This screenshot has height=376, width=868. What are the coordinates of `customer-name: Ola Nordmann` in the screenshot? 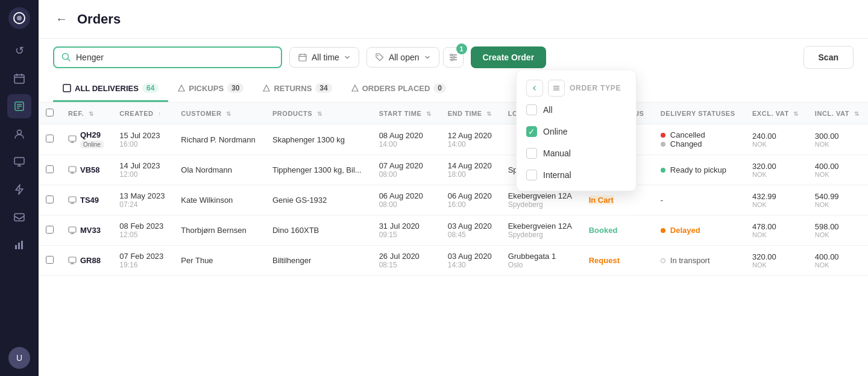 It's located at (206, 170).